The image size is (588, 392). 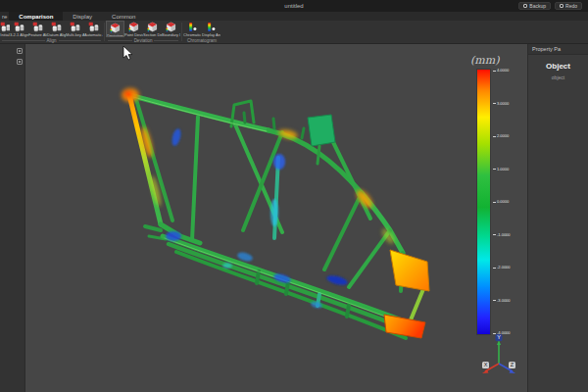 I want to click on property-panel: Property Pa Object object, so click(x=558, y=218).